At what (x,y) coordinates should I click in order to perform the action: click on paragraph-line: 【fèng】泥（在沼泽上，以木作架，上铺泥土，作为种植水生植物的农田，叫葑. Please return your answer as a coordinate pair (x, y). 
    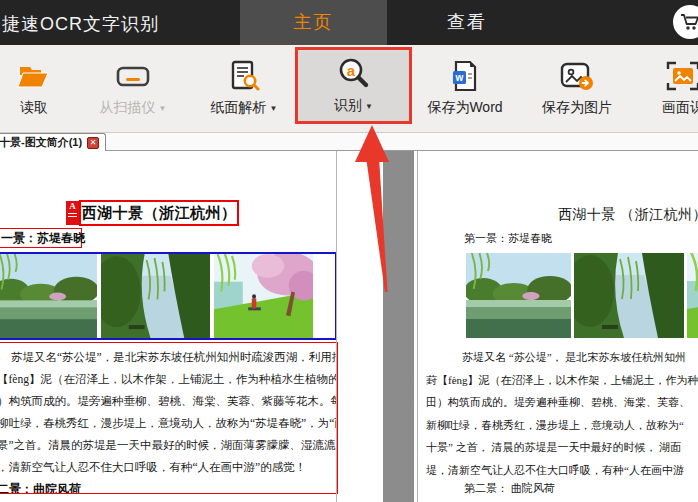
    Looking at the image, I should click on (168, 379).